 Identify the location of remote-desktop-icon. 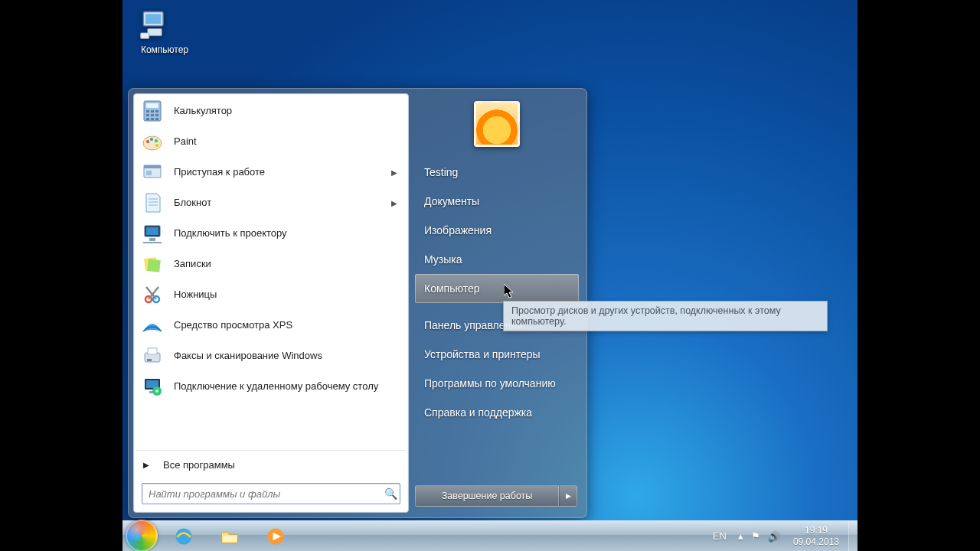
(152, 386).